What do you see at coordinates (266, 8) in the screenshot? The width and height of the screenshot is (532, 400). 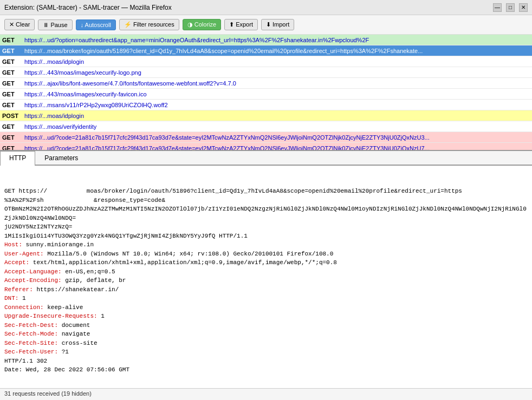 I see `title-bar: Extension: (SAML-tracer) - SAML-tracer —…` at bounding box center [266, 8].